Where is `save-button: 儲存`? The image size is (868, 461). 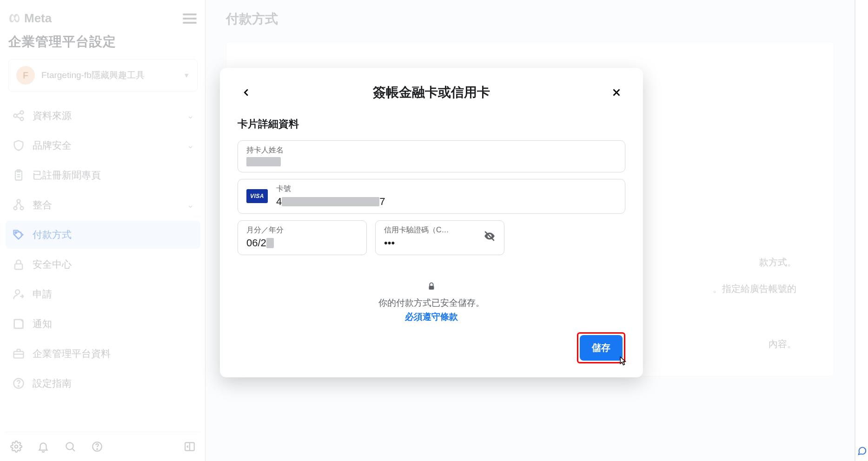
save-button: 儲存 is located at coordinates (601, 348).